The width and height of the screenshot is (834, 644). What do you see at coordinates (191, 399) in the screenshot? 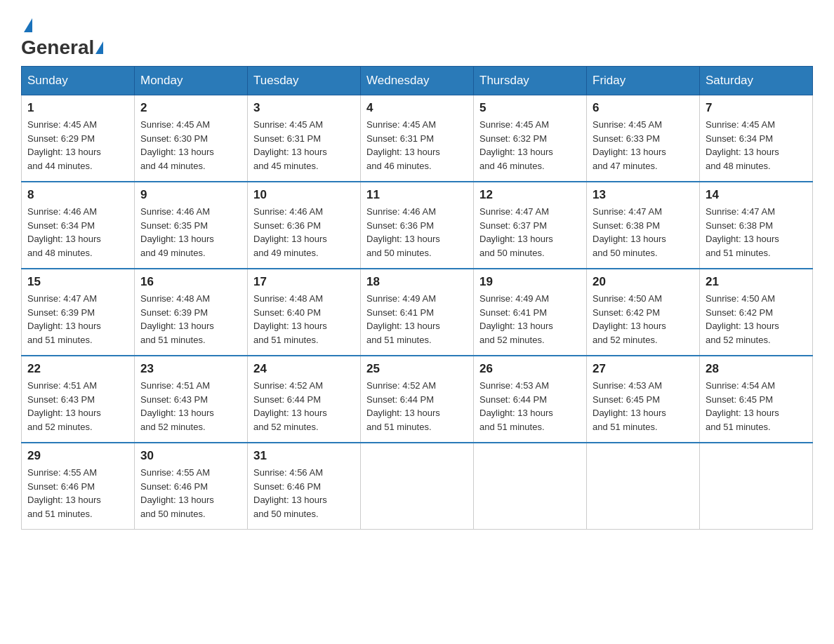
I see `calendar-day-cell: 23Sunrise: 4:51 AMSunset: 6:43 PMDayligh…` at bounding box center [191, 399].